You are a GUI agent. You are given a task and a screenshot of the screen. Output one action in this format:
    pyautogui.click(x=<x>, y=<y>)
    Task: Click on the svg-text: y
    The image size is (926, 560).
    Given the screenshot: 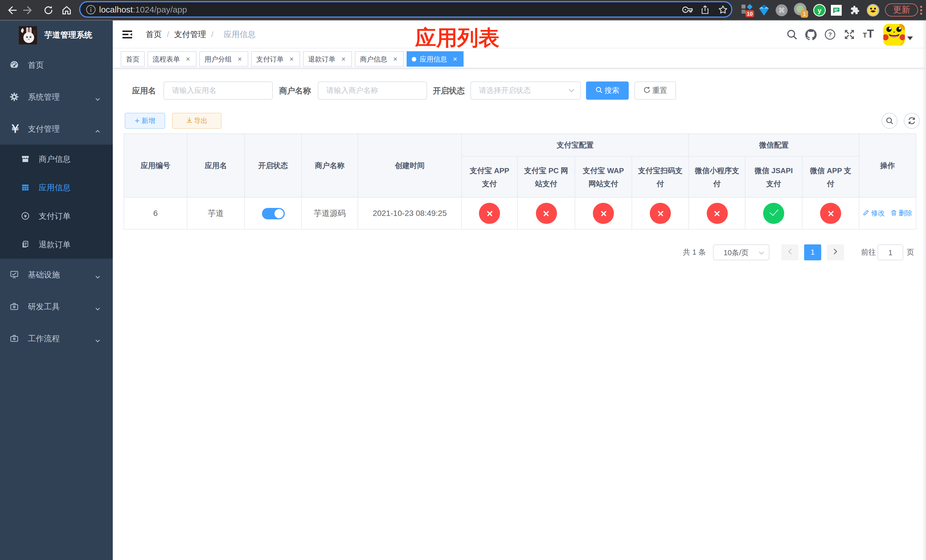 What is the action you would take?
    pyautogui.click(x=819, y=10)
    